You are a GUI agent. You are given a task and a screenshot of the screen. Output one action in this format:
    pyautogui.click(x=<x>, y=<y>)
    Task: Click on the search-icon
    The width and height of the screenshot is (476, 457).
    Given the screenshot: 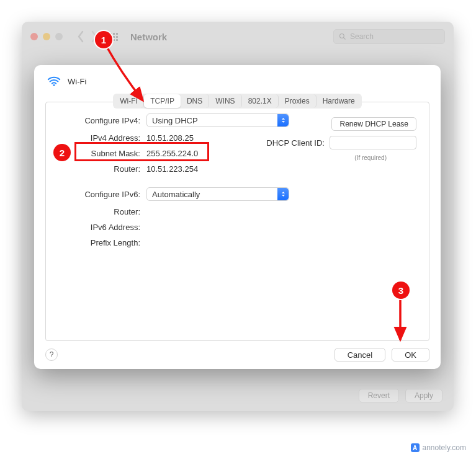 What is the action you would take?
    pyautogui.click(x=343, y=37)
    